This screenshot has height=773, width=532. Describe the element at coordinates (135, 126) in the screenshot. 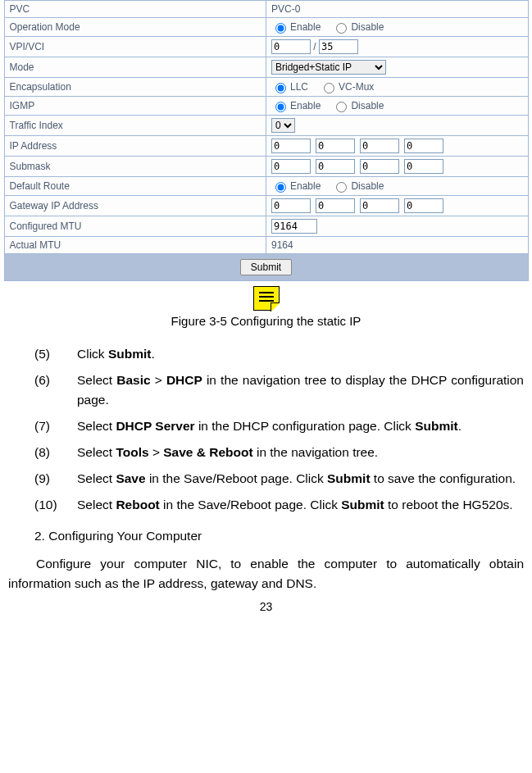

I see `traffic-index-label: Traffic Index` at that location.